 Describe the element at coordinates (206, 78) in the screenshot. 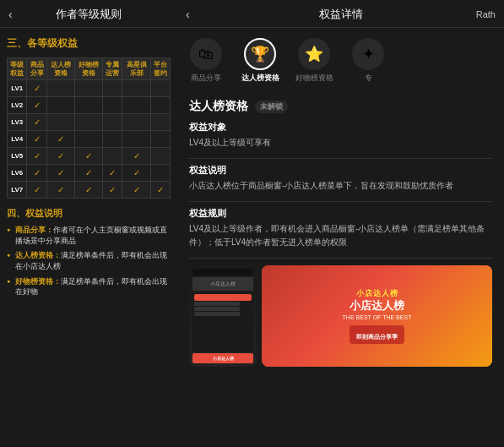

I see `tab-product-share-label: 商品分享` at that location.